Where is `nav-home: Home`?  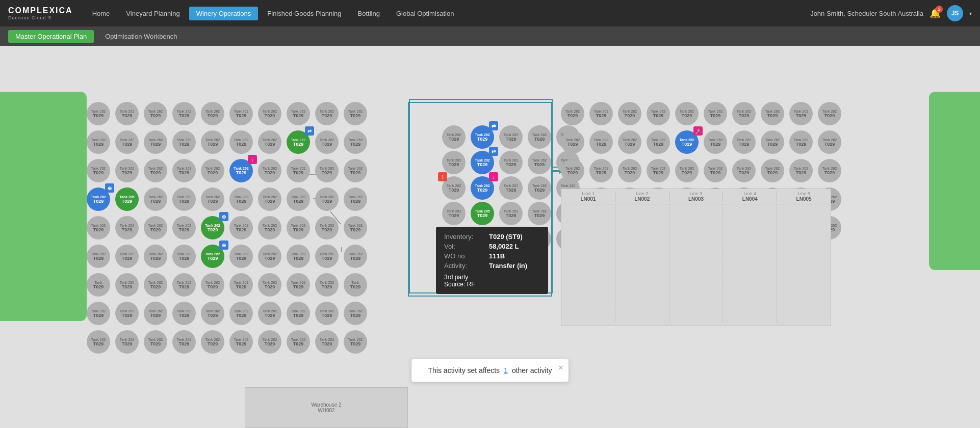
nav-home: Home is located at coordinates (101, 13).